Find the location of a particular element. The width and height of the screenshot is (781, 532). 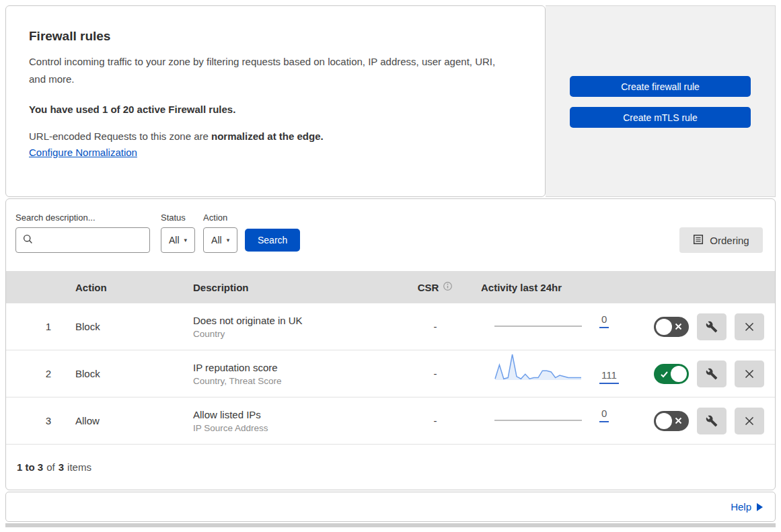

header-csr: CSR is located at coordinates (435, 287).